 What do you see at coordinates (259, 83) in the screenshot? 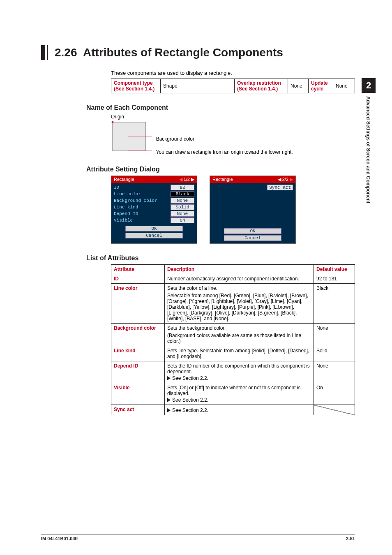
I see `meta-overlap-label: Overlap restriction` at bounding box center [259, 83].